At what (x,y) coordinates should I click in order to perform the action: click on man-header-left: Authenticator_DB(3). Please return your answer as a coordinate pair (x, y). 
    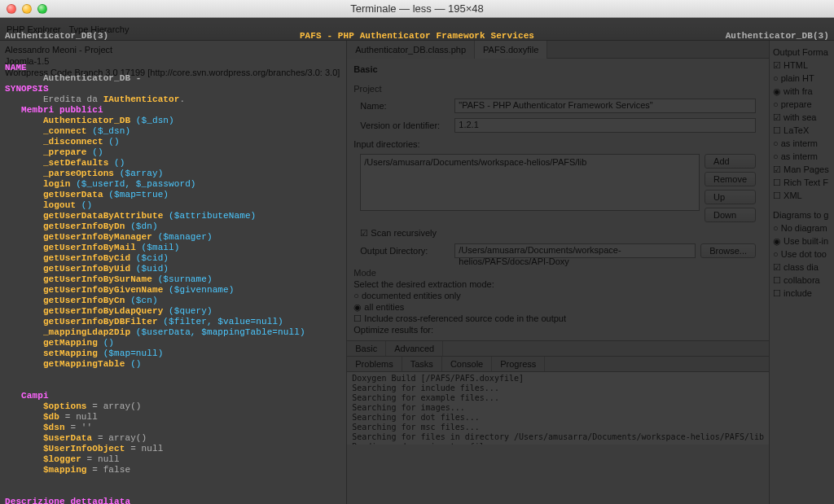
    Looking at the image, I should click on (57, 36).